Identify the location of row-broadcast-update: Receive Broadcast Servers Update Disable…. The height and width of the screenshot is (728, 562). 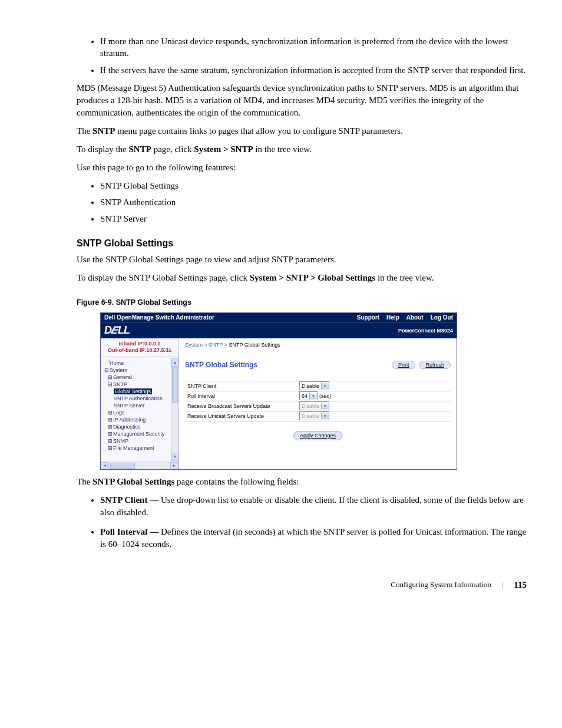
(318, 406).